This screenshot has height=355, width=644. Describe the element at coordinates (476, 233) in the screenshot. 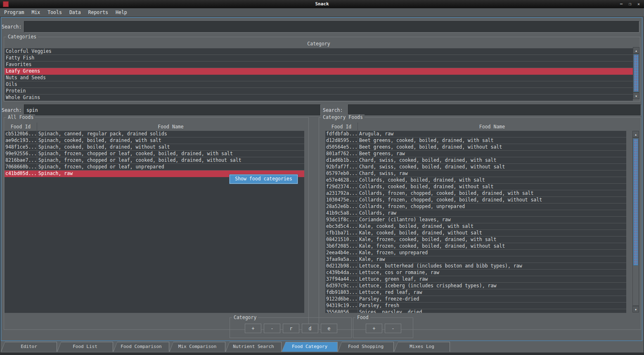

I see `table-row: cfb1ba71... Kale, cooked, boiled, draine…` at that location.